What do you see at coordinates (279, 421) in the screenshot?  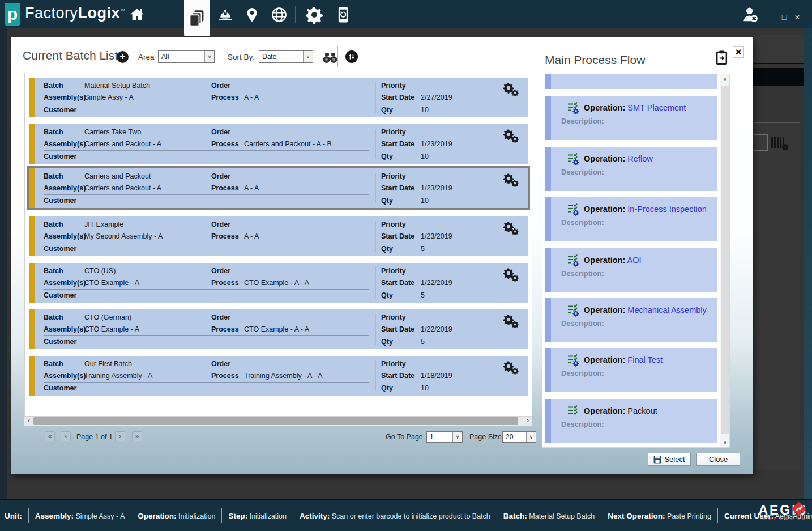 I see `horizontal-scrollbar: ‹ ›` at bounding box center [279, 421].